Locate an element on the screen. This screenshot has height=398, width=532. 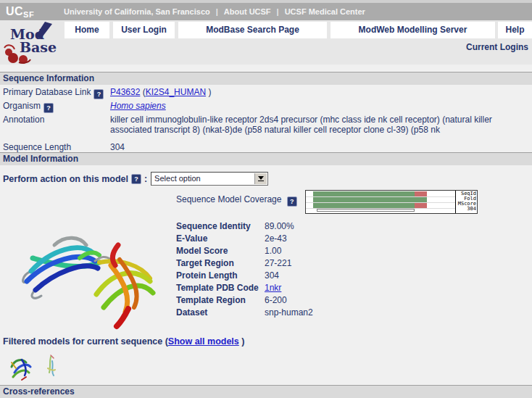
detail-label: Model Score is located at coordinates (220, 251).